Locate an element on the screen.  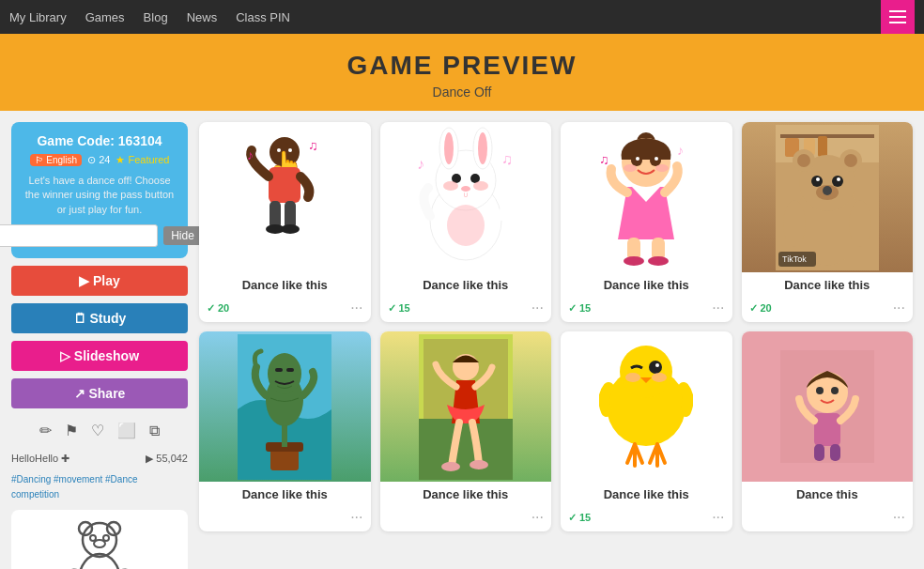
sidebar-tools: ✏ ⚑ ♡ ⬜ ⧉ is located at coordinates (100, 430).